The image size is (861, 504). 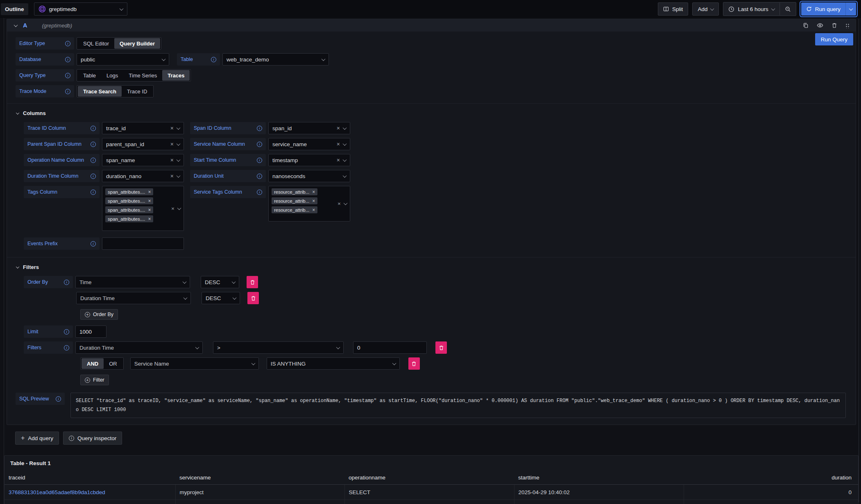 I want to click on span-id-column-select: span_id ×, so click(x=309, y=128).